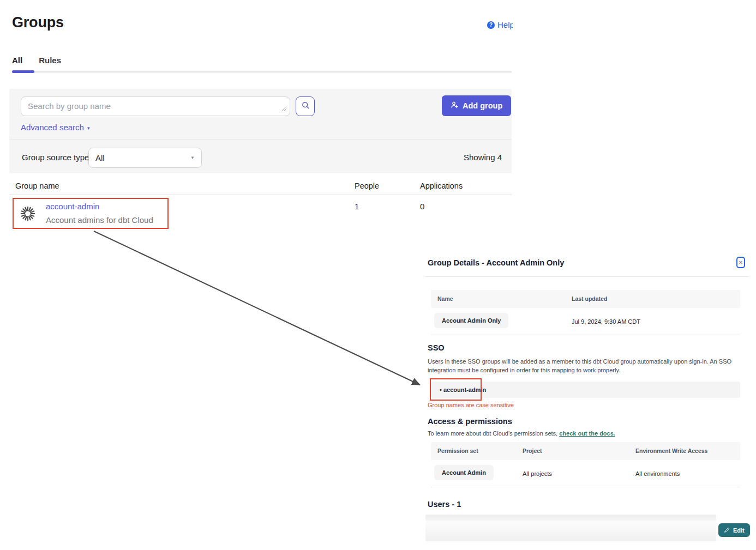 The image size is (756, 550). I want to click on close-button: ✕, so click(741, 263).